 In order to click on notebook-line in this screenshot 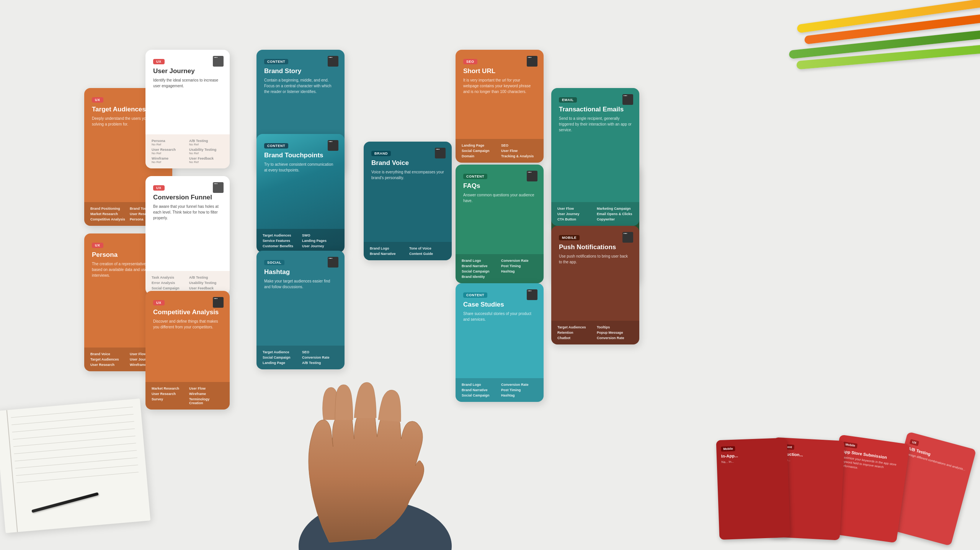, I will do `click(72, 413)`.